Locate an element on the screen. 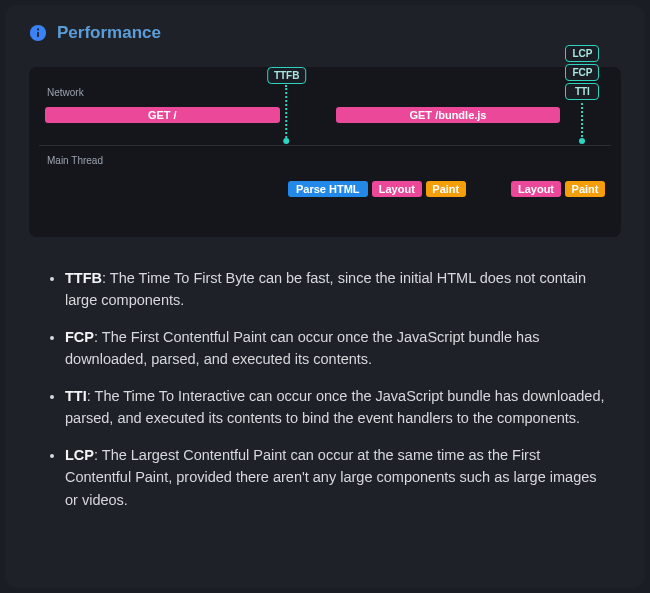 The height and width of the screenshot is (593, 650). marker-label-fcp: FCP is located at coordinates (582, 72).